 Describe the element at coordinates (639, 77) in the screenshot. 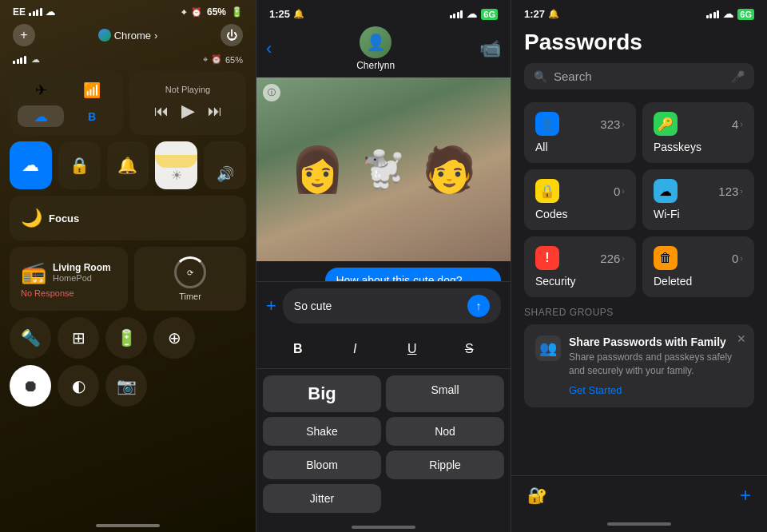

I see `search-bar: 🔍 Search 🎤` at that location.